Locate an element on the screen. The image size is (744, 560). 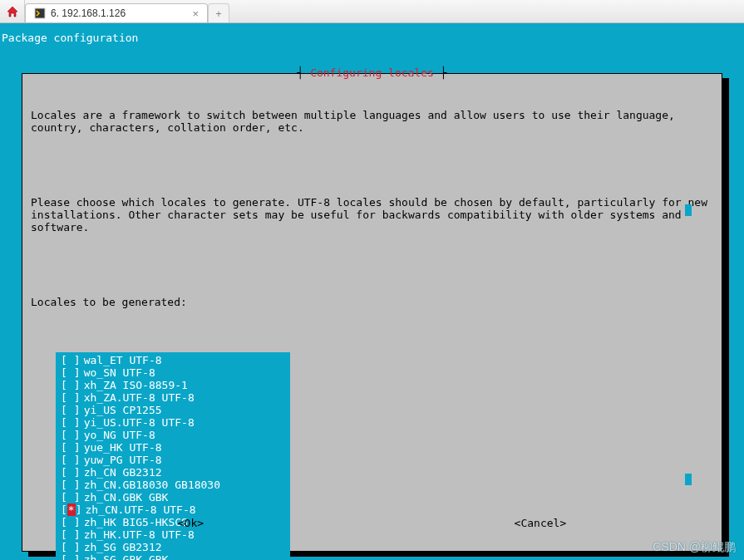
terminal-icon is located at coordinates (40, 13).